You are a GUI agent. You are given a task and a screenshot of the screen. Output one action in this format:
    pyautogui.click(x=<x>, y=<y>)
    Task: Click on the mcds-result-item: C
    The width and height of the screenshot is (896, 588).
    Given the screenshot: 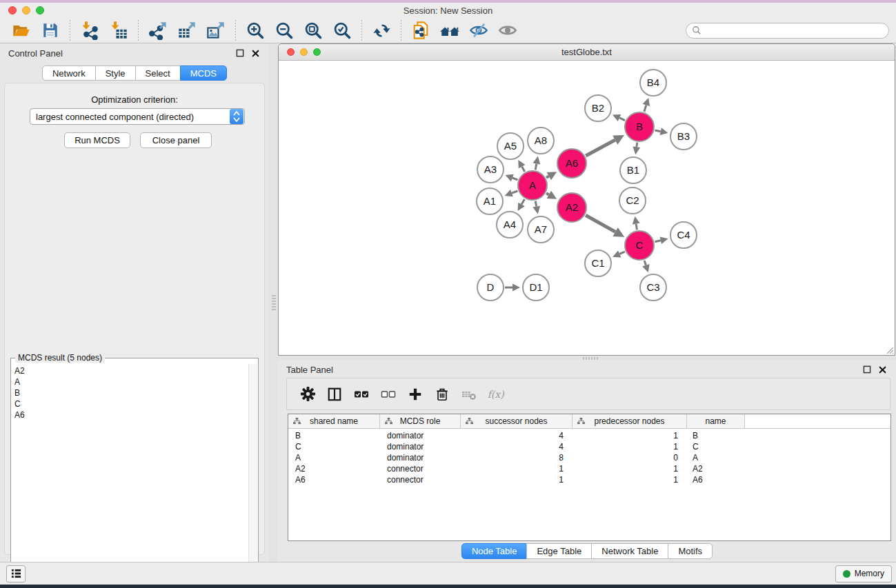 What is the action you would take?
    pyautogui.click(x=130, y=404)
    